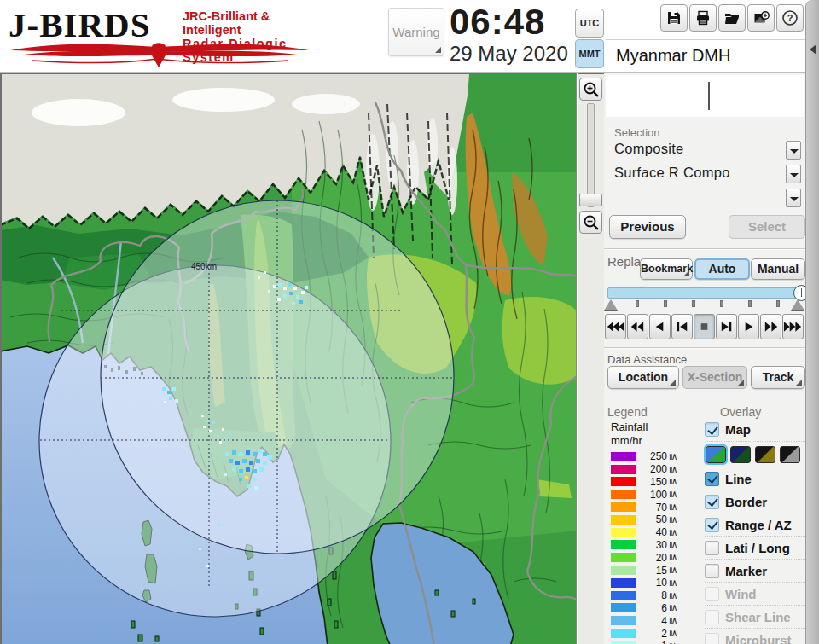 This screenshot has width=819, height=644. What do you see at coordinates (649, 148) in the screenshot?
I see `dropdown-value: Composite` at bounding box center [649, 148].